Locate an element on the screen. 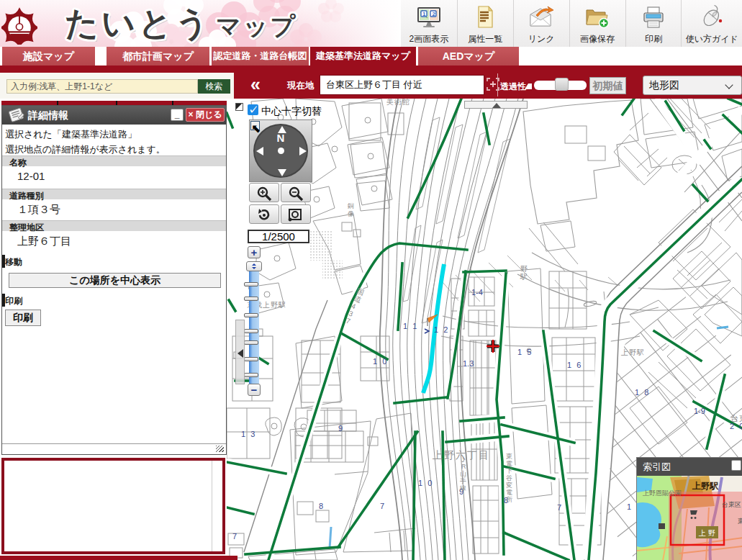  svg-text: 東電下谷変電所 is located at coordinates (510, 478).